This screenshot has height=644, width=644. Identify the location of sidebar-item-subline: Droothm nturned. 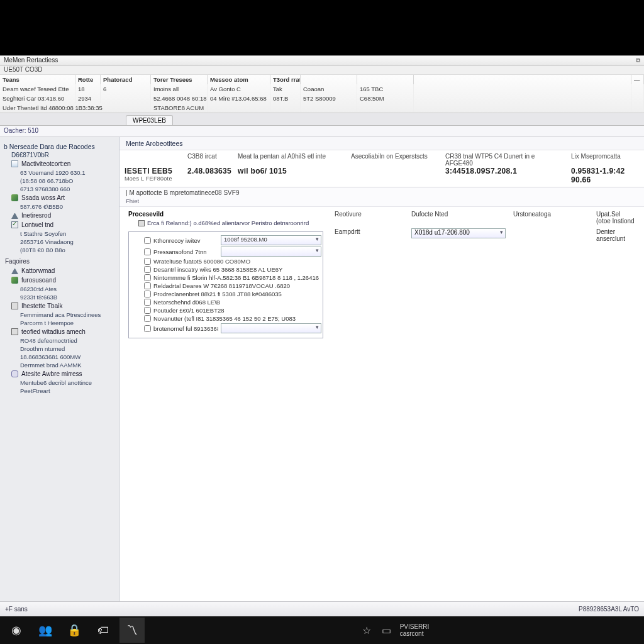
(58, 348).